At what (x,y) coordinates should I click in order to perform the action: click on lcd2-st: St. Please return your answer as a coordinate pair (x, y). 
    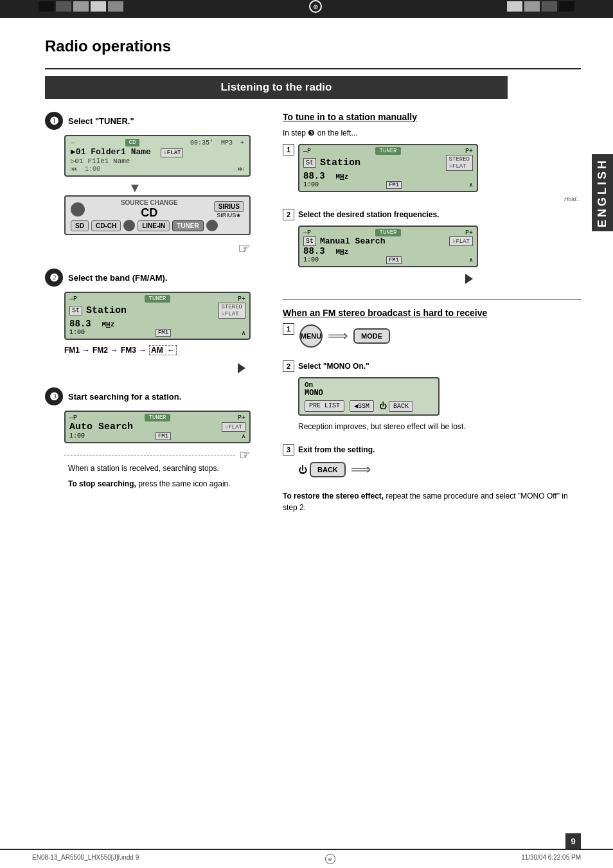
    Looking at the image, I should click on (76, 311).